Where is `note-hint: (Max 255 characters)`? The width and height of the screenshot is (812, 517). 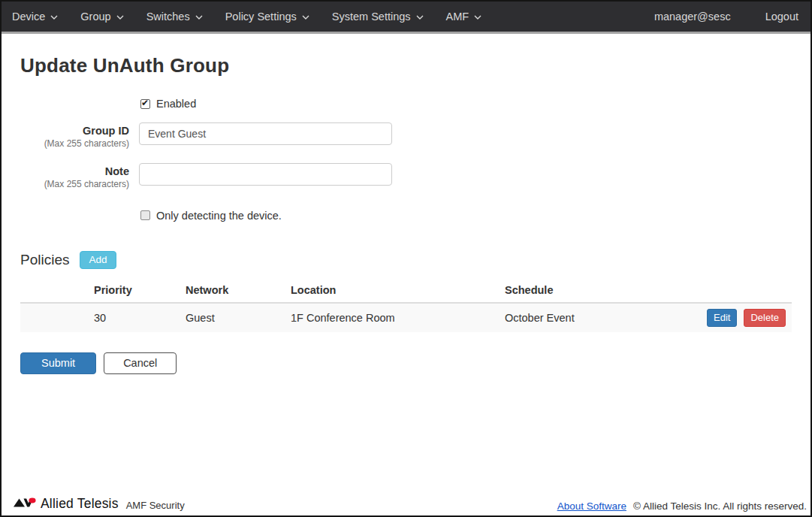 note-hint: (Max 255 characters) is located at coordinates (75, 184).